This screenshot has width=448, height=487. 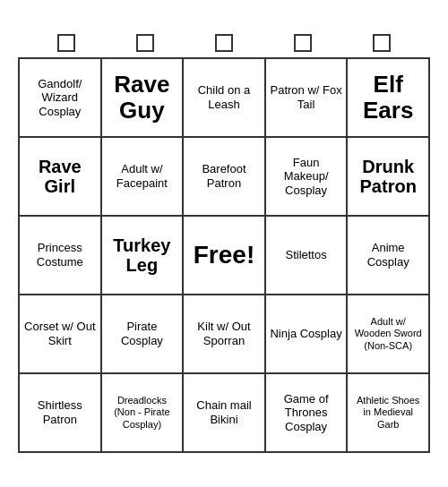 I want to click on cell-text-r4-c1: Dreadlocks (Non - Pirate Cosplay), so click(x=142, y=413).